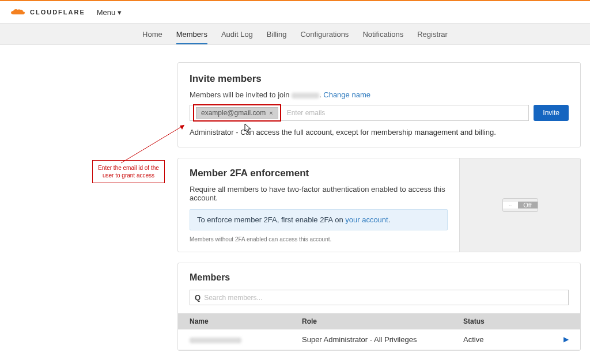 This screenshot has width=590, height=364. What do you see at coordinates (192, 35) in the screenshot?
I see `nav-members: Members` at bounding box center [192, 35].